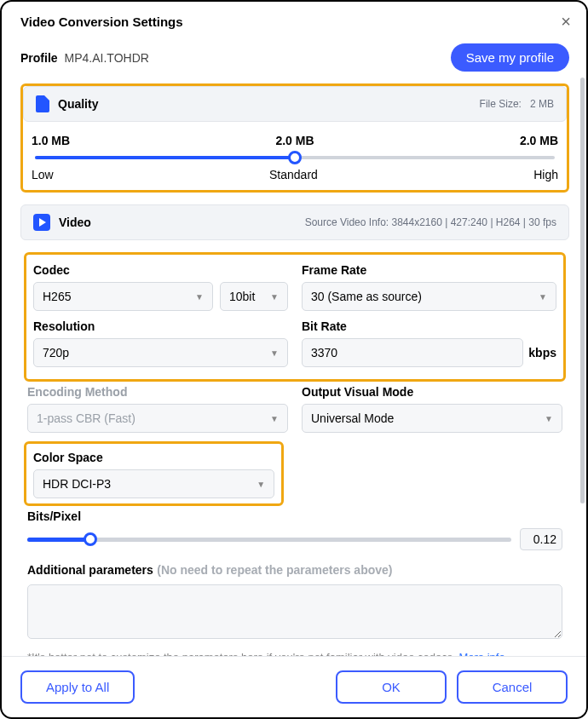 This screenshot has width=588, height=719. Describe the element at coordinates (295, 158) in the screenshot. I see `quality-slider` at that location.